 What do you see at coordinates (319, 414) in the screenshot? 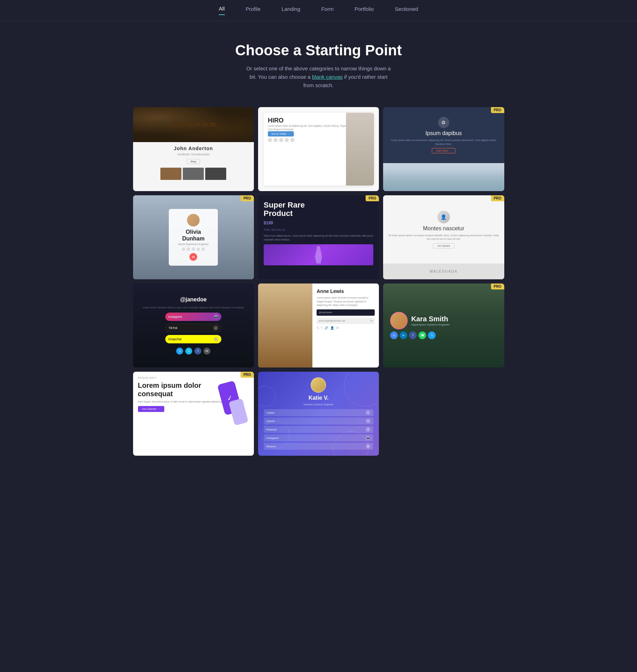
I see `template-card-katie: Katie V. Software Systems Engineer Twitt…` at bounding box center [319, 414].